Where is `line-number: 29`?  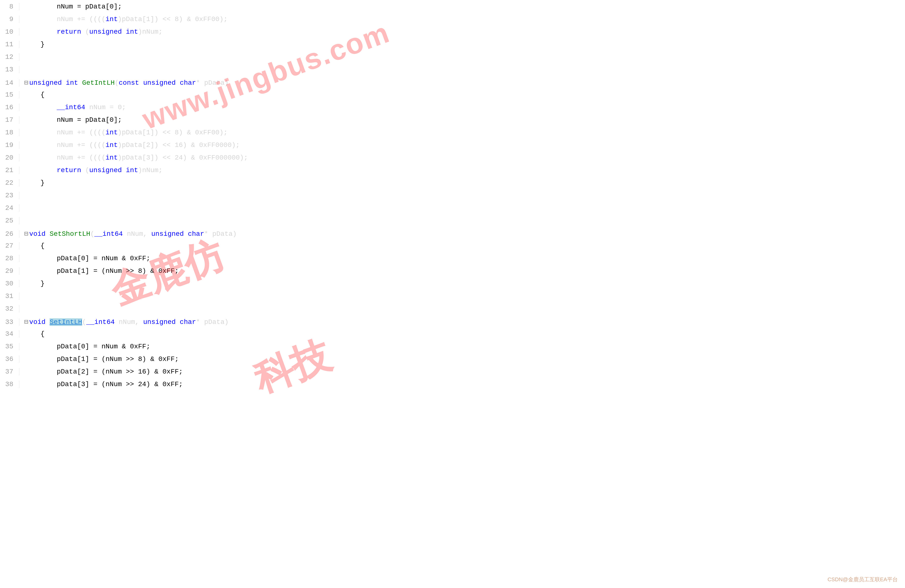 line-number: 29 is located at coordinates (10, 271).